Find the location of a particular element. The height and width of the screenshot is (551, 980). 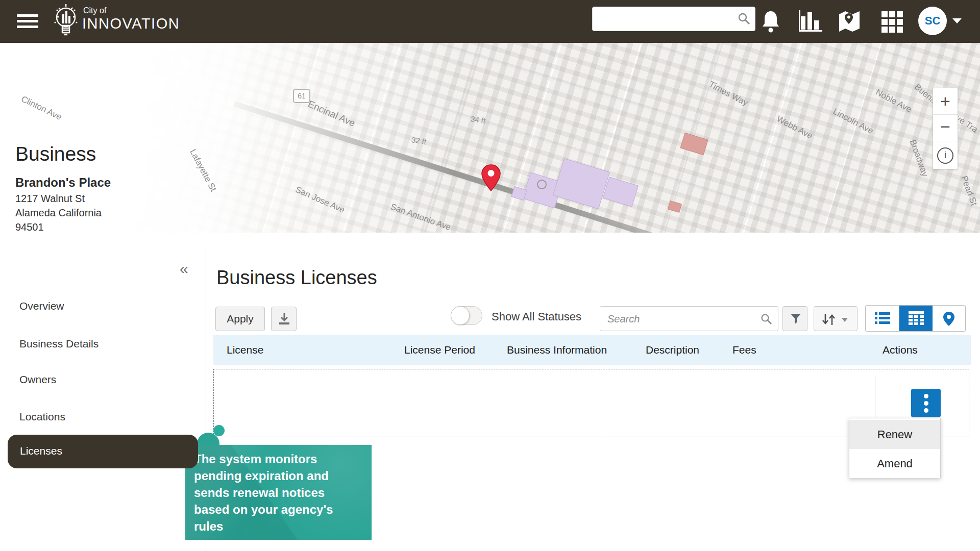

tooltip-anchor-dot is located at coordinates (219, 431).